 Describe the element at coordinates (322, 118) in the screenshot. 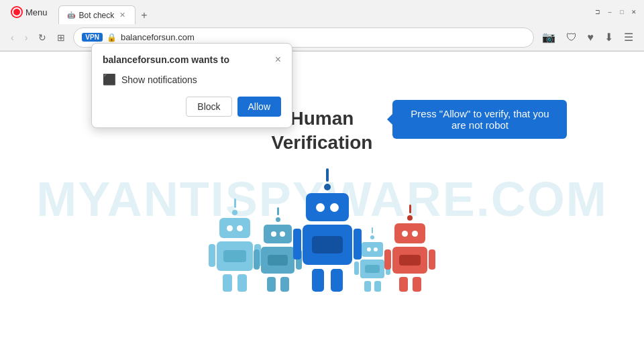

I see `heading-line1: Human` at that location.